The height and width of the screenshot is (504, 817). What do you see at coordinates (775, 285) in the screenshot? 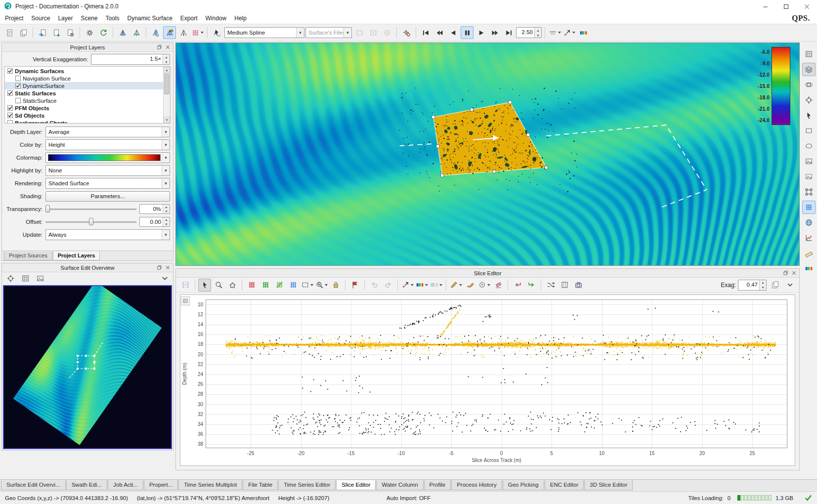
I see `copy-plot-button` at bounding box center [775, 285].